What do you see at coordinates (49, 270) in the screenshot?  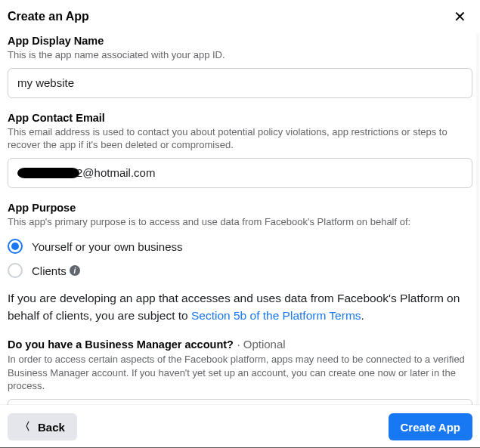 I see `purpose-option-label: Clients` at bounding box center [49, 270].